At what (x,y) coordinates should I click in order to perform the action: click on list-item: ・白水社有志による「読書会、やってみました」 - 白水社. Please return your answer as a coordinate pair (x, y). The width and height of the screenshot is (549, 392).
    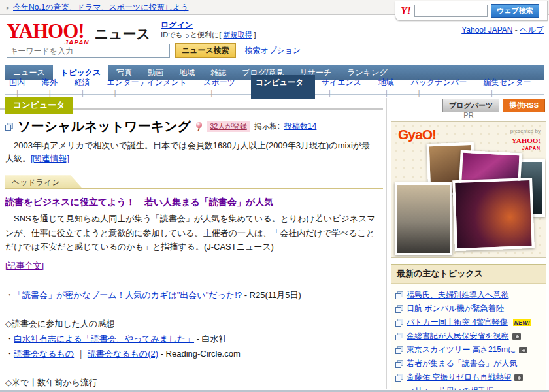
    Looking at the image, I should click on (194, 339).